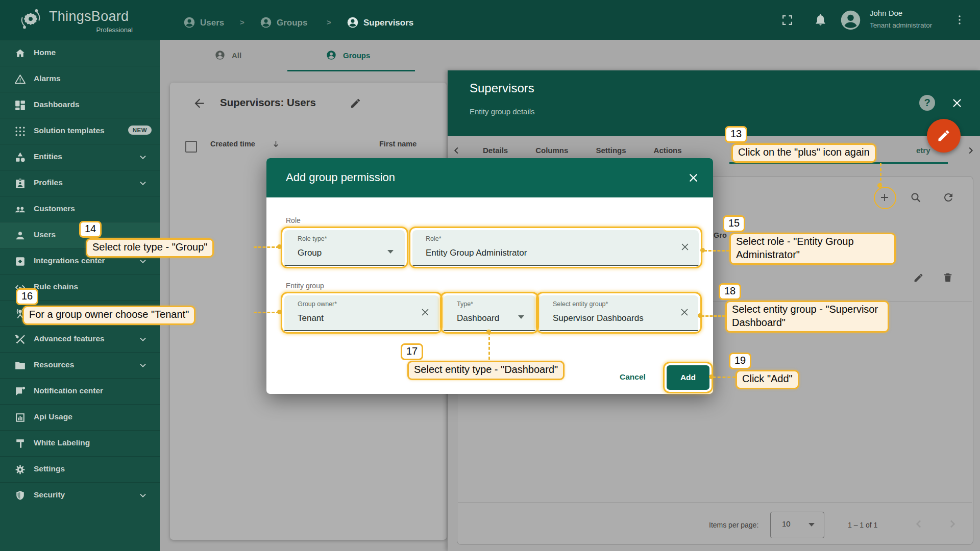  I want to click on tab-actions: Actions, so click(668, 150).